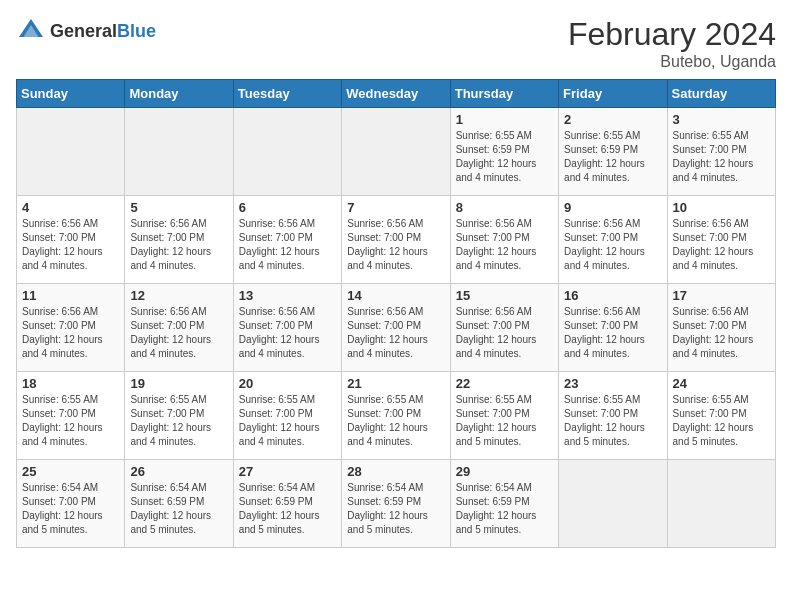 The height and width of the screenshot is (612, 792). I want to click on day-number: 8, so click(504, 208).